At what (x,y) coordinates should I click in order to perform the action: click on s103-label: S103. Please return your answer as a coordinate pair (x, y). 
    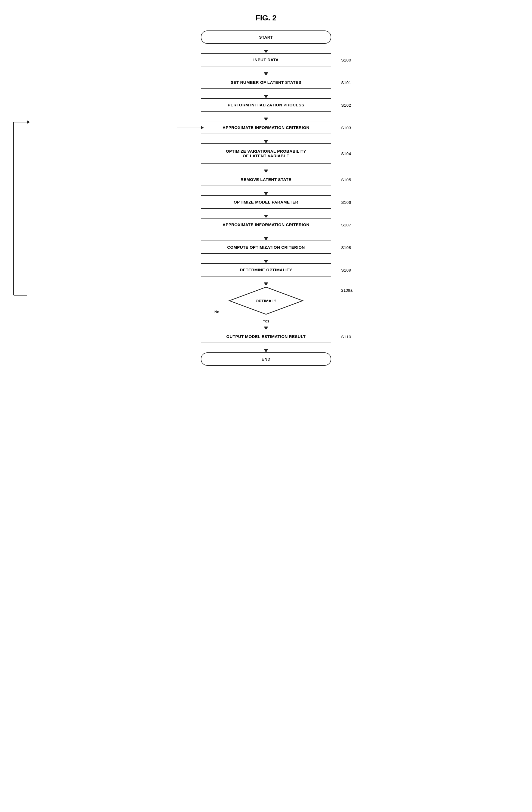
    Looking at the image, I should click on (346, 128).